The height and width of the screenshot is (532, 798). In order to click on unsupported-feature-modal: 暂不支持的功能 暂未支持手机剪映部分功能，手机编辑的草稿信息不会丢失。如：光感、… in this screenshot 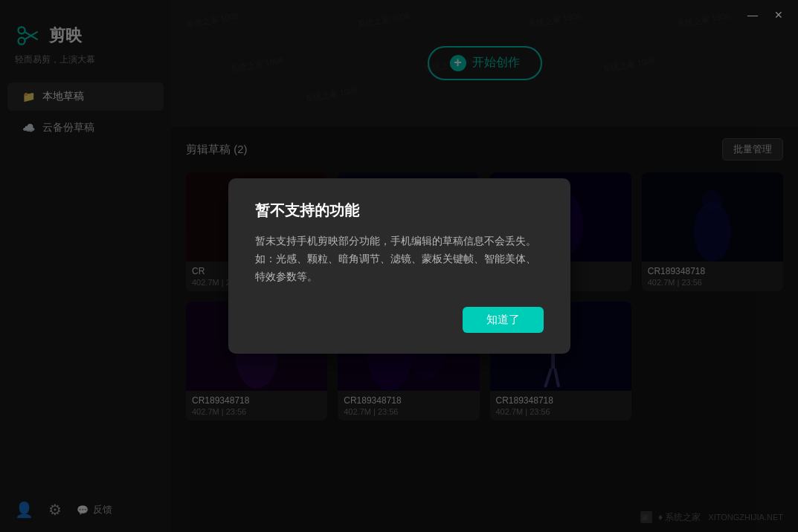, I will do `click(399, 266)`.